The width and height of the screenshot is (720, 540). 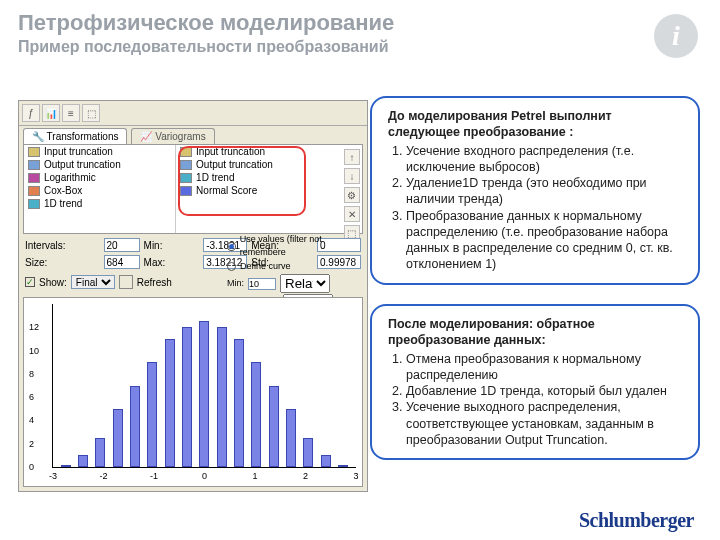 I want to click on refresh-icon, so click(x=126, y=282).